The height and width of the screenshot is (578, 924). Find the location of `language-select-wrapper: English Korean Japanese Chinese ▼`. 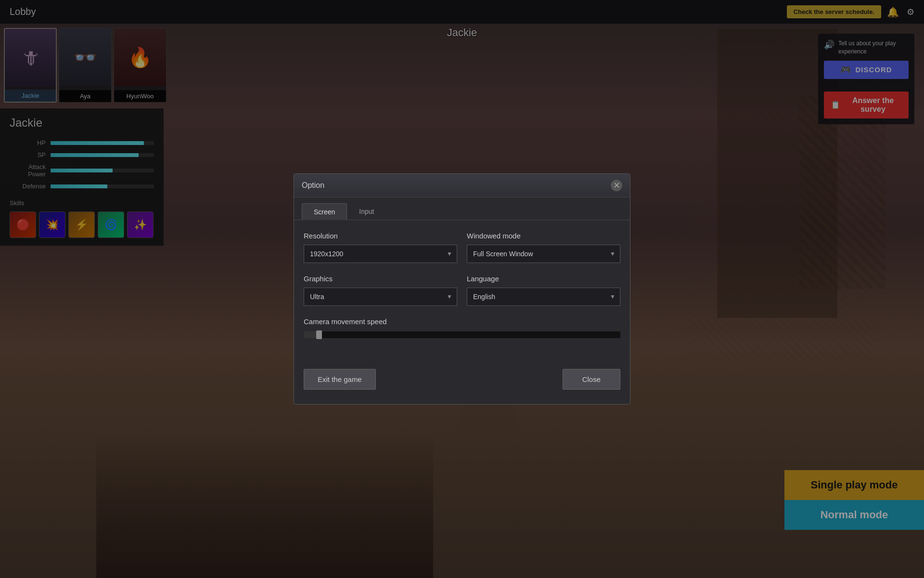

language-select-wrapper: English Korean Japanese Chinese ▼ is located at coordinates (544, 297).